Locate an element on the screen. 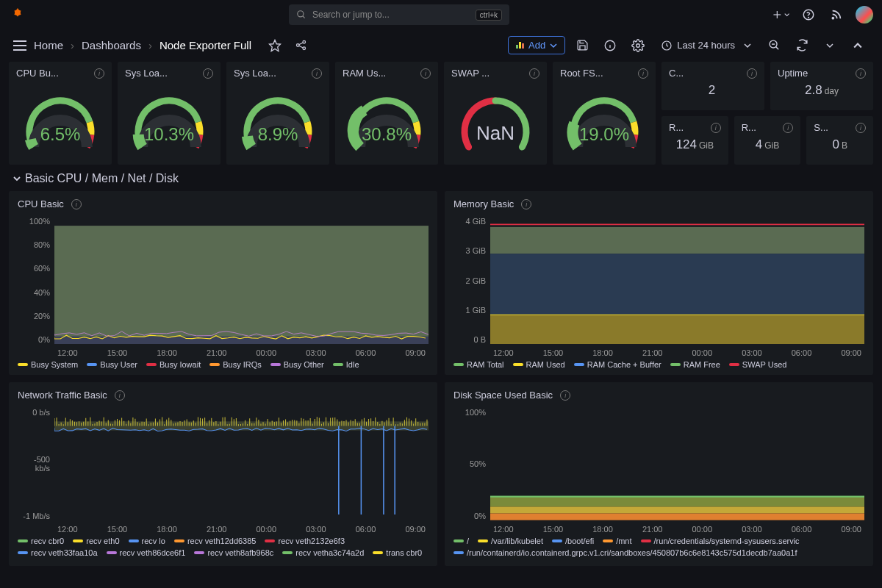 This screenshot has width=882, height=588. legend-item: recv veth33faa10a is located at coordinates (57, 553).